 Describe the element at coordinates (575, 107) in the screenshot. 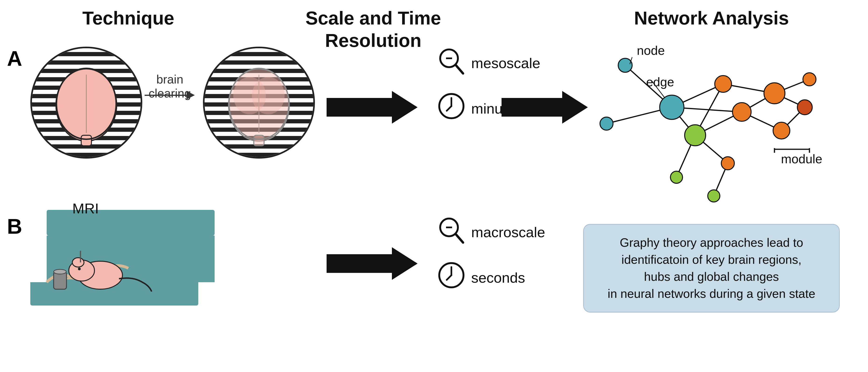

I see `fat-arrow-head-net` at that location.